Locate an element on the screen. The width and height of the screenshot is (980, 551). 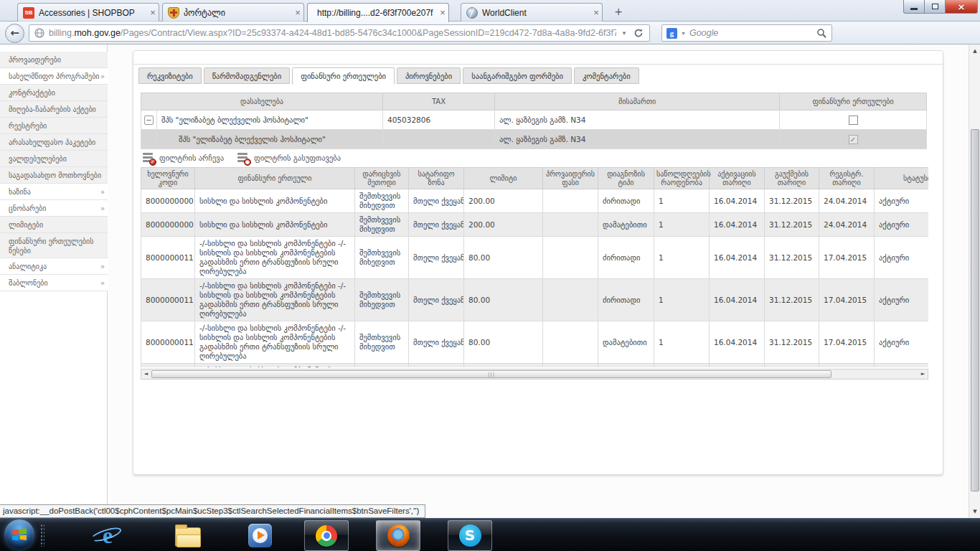
scrollbar-thumb: ||| is located at coordinates (491, 375).